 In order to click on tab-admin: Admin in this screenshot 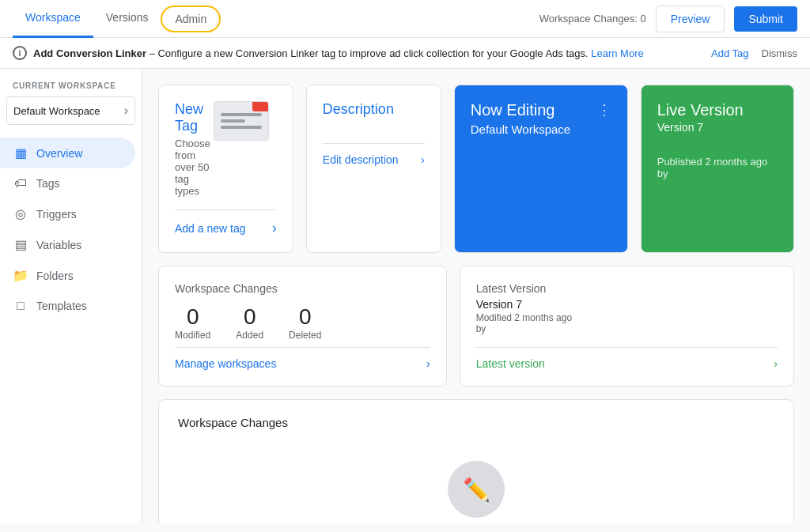, I will do `click(191, 19)`.